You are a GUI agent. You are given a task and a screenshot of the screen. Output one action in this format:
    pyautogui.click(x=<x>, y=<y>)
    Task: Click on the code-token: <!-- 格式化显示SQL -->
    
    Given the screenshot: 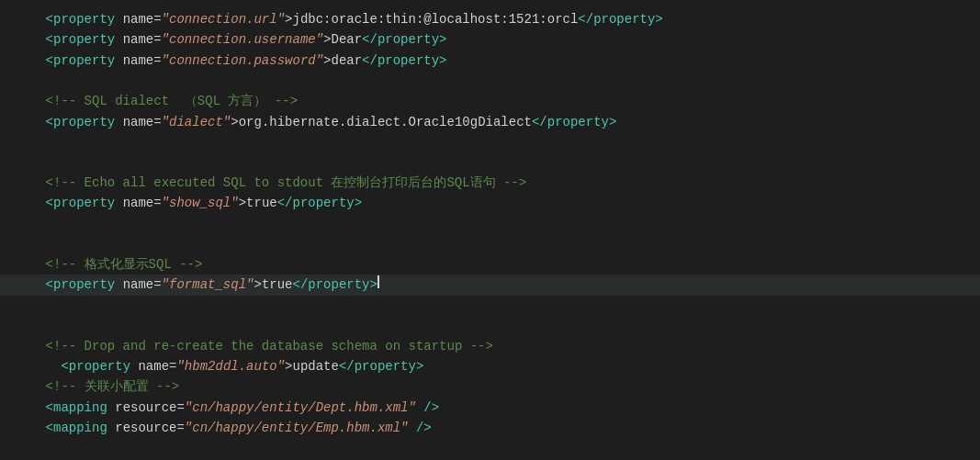 What is the action you would take?
    pyautogui.click(x=125, y=264)
    